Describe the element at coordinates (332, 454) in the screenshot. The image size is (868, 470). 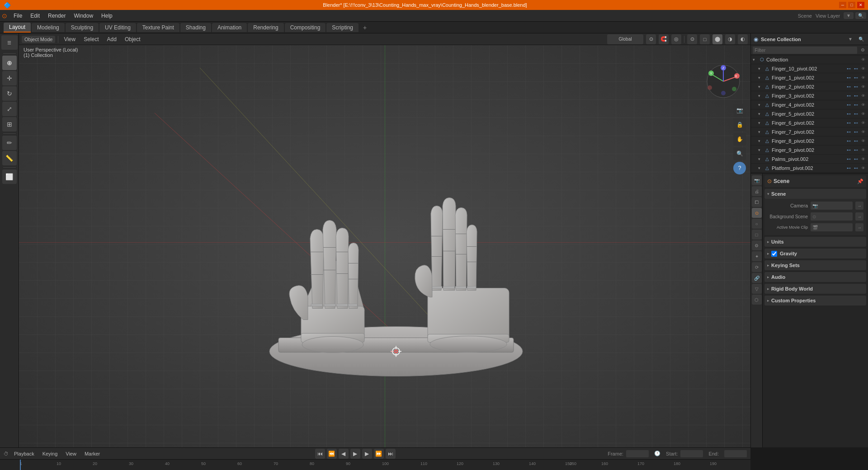
I see `tc-prev-keyframe: ⏪` at that location.